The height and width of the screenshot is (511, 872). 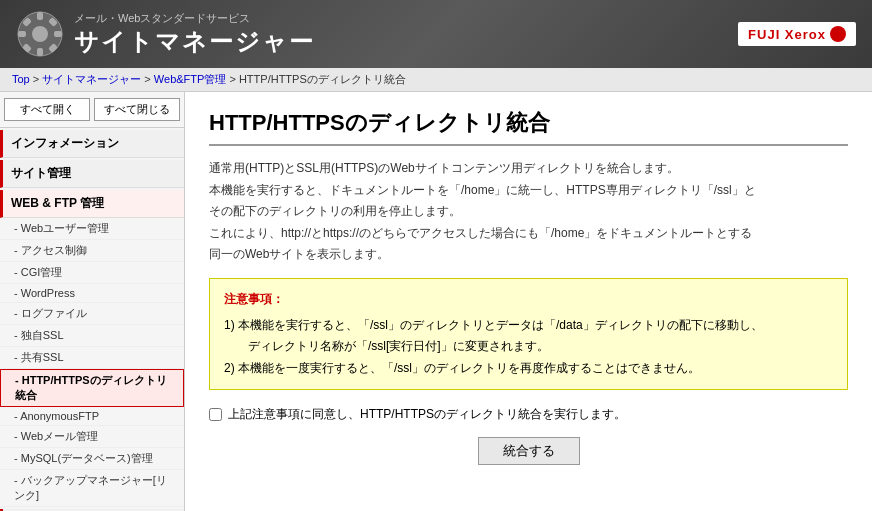 I want to click on fuji-dot, so click(x=838, y=34).